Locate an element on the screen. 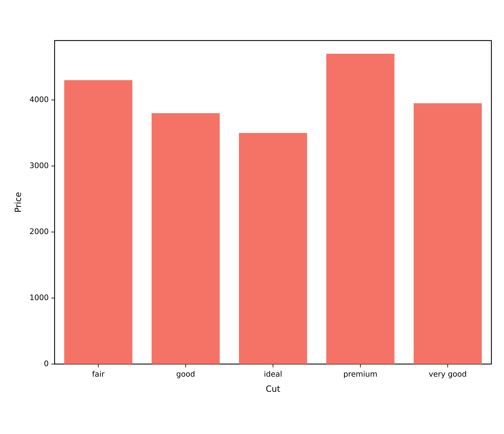 The height and width of the screenshot is (434, 504). bar-ideal is located at coordinates (273, 249).